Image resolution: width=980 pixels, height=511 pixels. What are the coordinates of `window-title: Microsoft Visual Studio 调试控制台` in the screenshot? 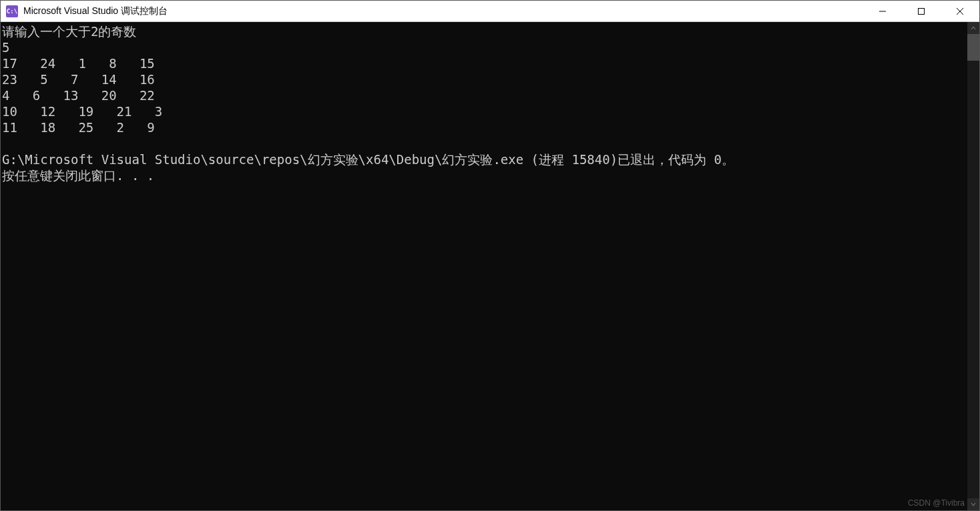 It's located at (95, 11).